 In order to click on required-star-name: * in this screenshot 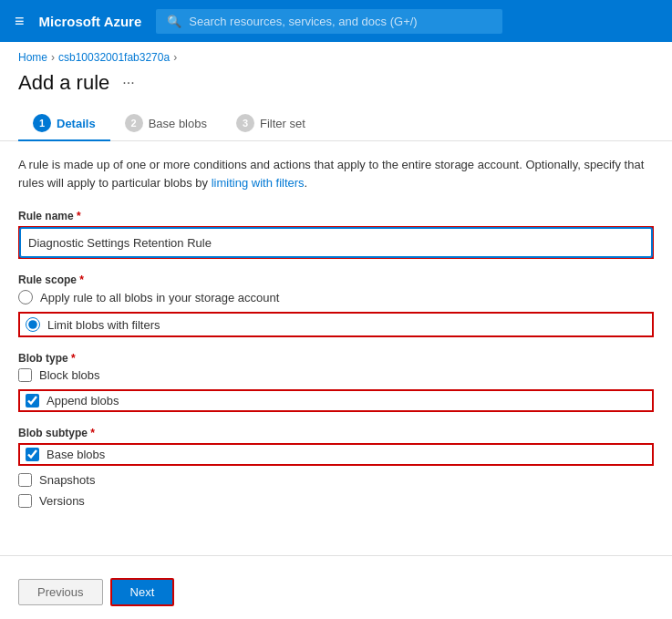, I will do `click(78, 216)`.